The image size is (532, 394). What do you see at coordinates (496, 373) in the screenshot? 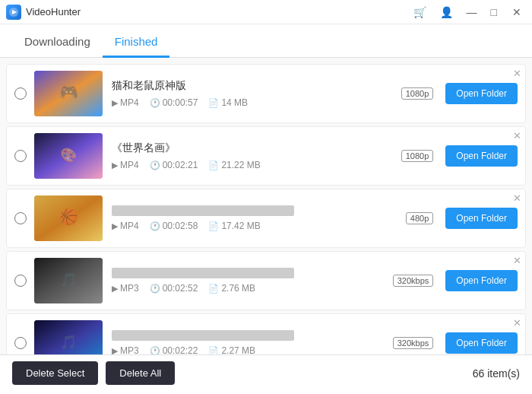
I see `item-count: 66 item(s)` at bounding box center [496, 373].